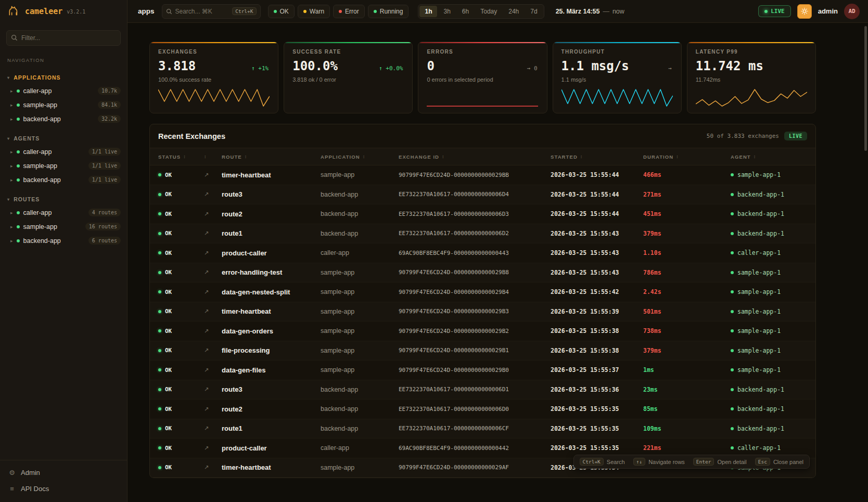  I want to click on stat-card: SUCCESS RATE 100.0% ↑ +0.0% 3.818 ok / 0…, so click(348, 78).